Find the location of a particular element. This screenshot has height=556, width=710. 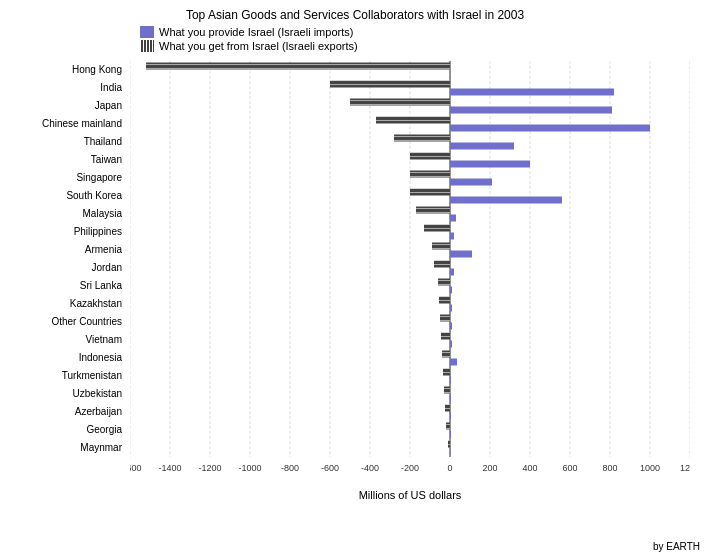

country-label: India is located at coordinates (111, 88).